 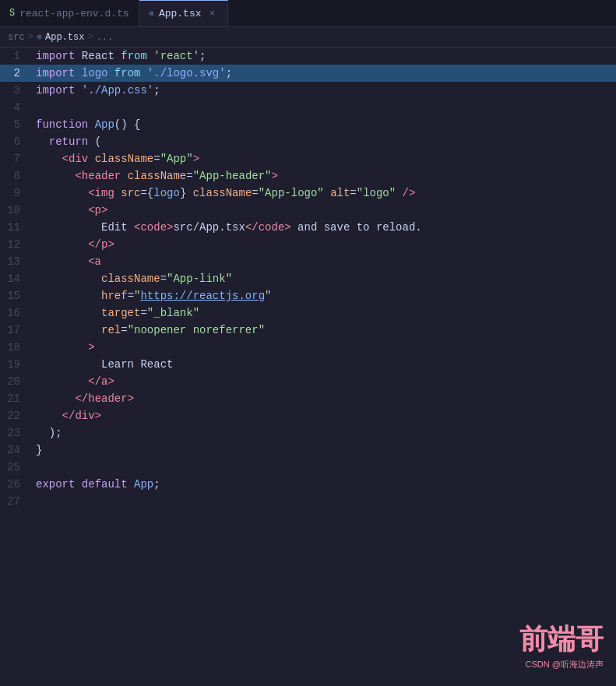 What do you see at coordinates (324, 159) in the screenshot?
I see `line-content-7: <div className="App">` at bounding box center [324, 159].